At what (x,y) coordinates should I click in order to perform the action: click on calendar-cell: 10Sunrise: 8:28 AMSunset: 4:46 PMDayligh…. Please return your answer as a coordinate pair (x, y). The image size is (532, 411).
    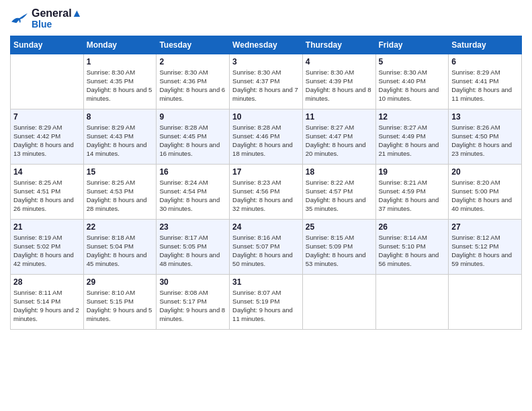
    Looking at the image, I should click on (266, 136).